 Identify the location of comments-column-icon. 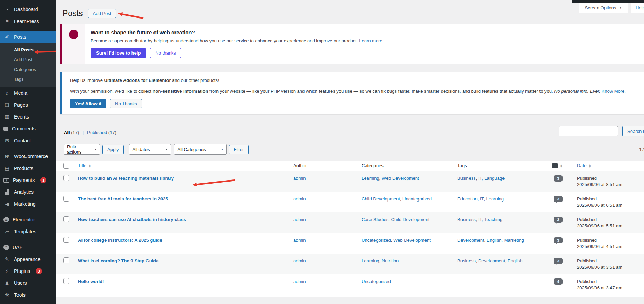
(555, 166).